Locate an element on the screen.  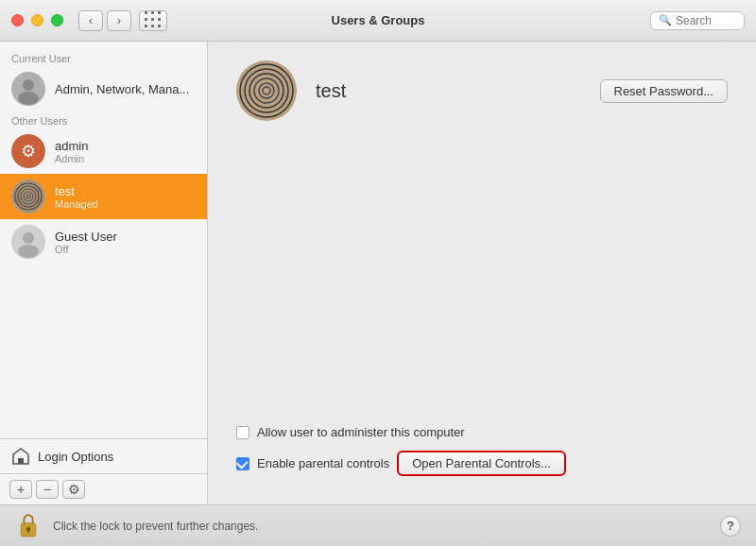
allow-admin-label: Allow user to administer this computer is located at coordinates (361, 433).